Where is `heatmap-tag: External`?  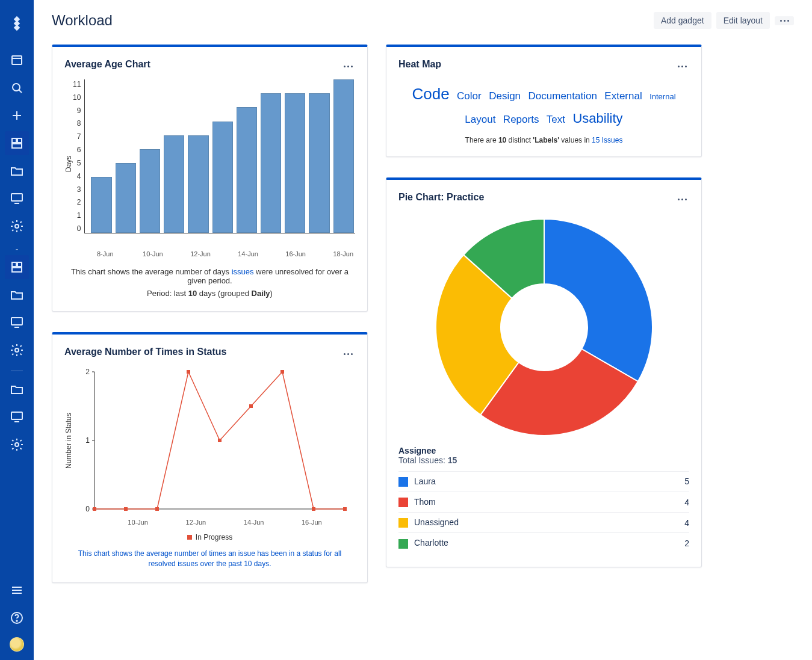
heatmap-tag: External is located at coordinates (623, 96).